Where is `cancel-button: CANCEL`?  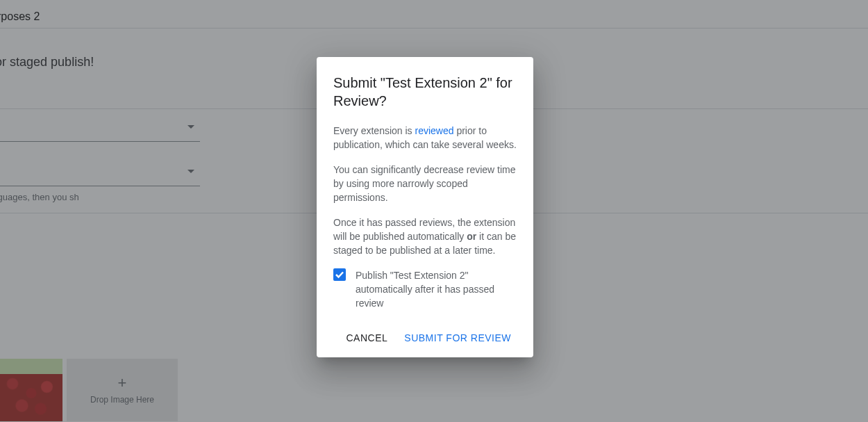 cancel-button: CANCEL is located at coordinates (367, 338).